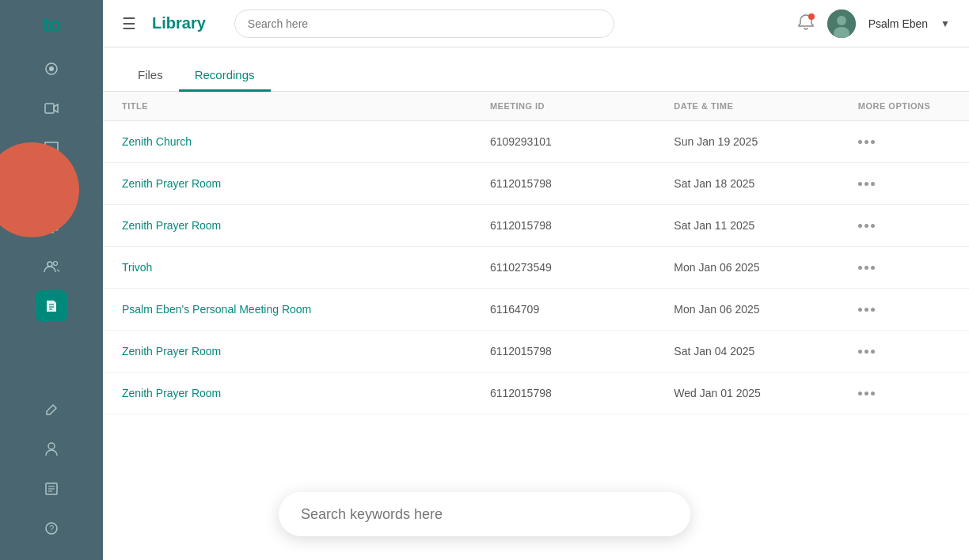 Image resolution: width=969 pixels, height=560 pixels. What do you see at coordinates (536, 226) in the screenshot?
I see `table-row: Zenith Prayer Room 6112015798 Sat Jan 11…` at bounding box center [536, 226].